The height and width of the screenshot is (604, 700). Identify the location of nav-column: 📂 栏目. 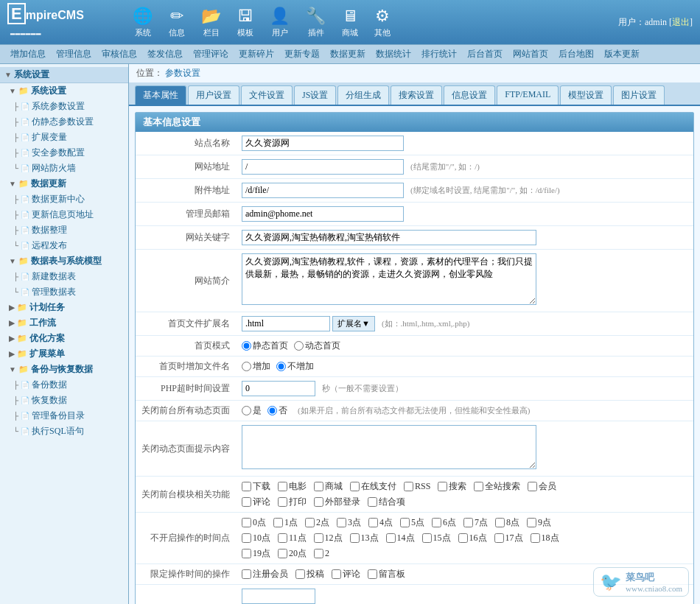
(211, 22).